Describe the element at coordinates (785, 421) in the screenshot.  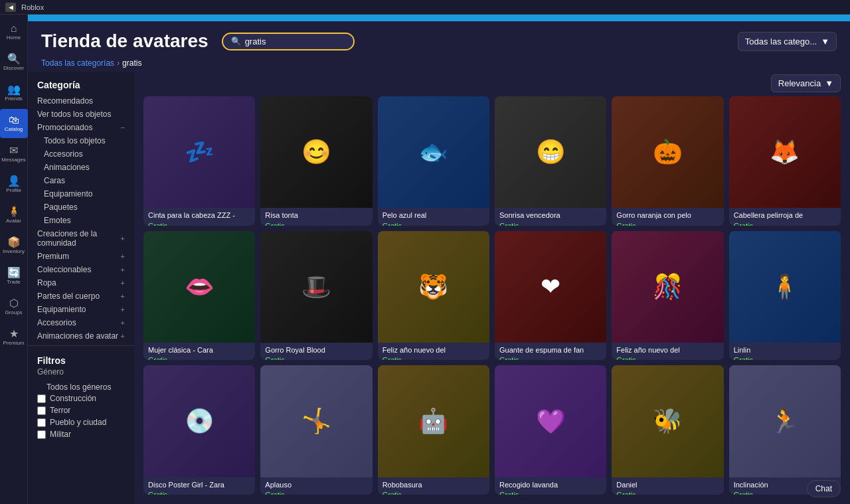
I see `item-icon: 🏃` at that location.